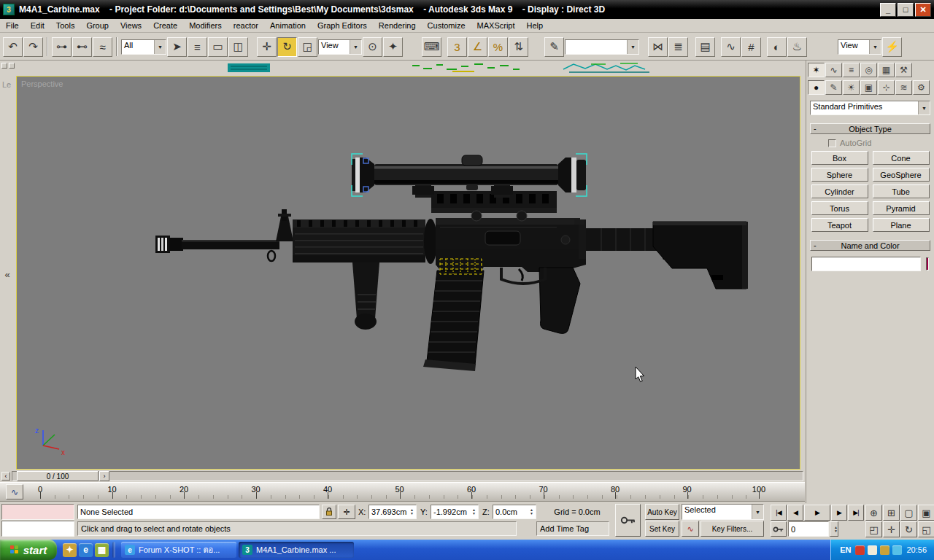 The image size is (934, 560). What do you see at coordinates (347, 512) in the screenshot?
I see `transform-typein-toggle: ✛` at bounding box center [347, 512].